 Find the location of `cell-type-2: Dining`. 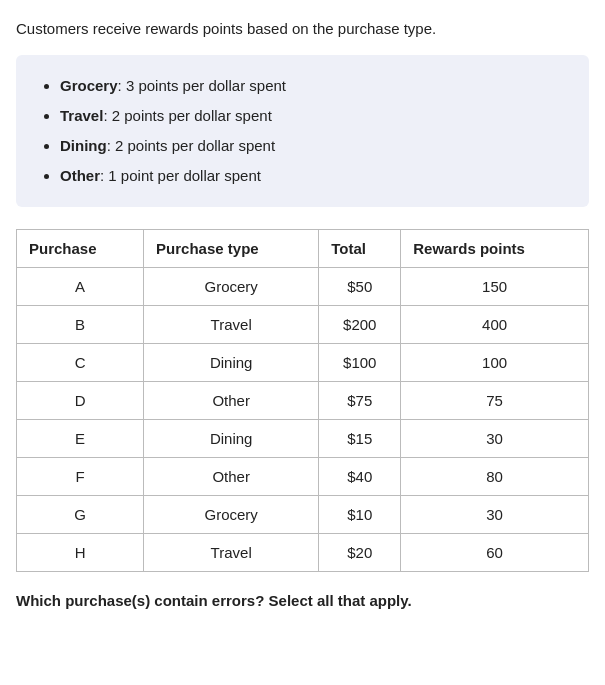

cell-type-2: Dining is located at coordinates (232, 362).